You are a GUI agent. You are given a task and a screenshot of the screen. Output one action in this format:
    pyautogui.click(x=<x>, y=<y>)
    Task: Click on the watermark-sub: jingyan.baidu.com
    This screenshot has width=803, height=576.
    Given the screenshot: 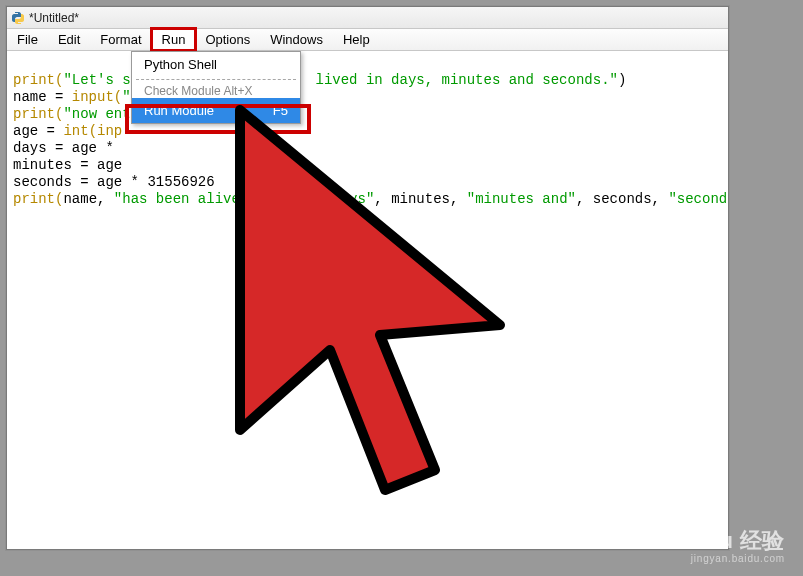 What is the action you would take?
    pyautogui.click(x=728, y=559)
    